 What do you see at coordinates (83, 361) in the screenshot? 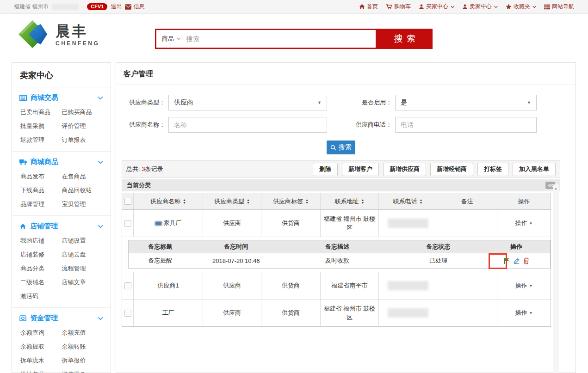
I see `sidebar-item-split-order-quote: 拆单报价` at bounding box center [83, 361].